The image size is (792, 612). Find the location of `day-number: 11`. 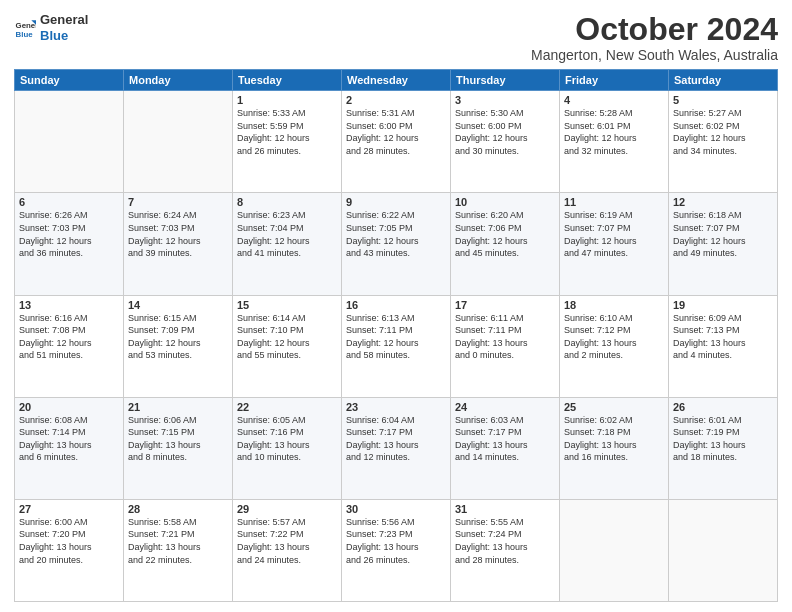

day-number: 11 is located at coordinates (614, 202).